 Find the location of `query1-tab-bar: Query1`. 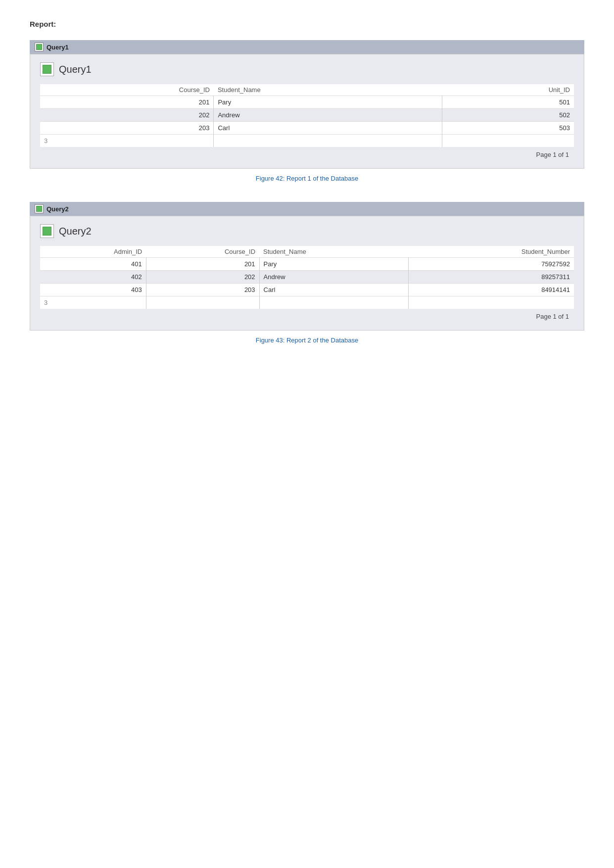

query1-tab-bar: Query1 is located at coordinates (307, 47).